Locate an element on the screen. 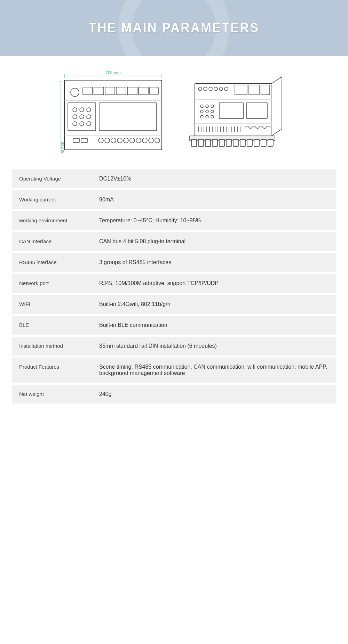  param-label: working environment is located at coordinates (52, 221).